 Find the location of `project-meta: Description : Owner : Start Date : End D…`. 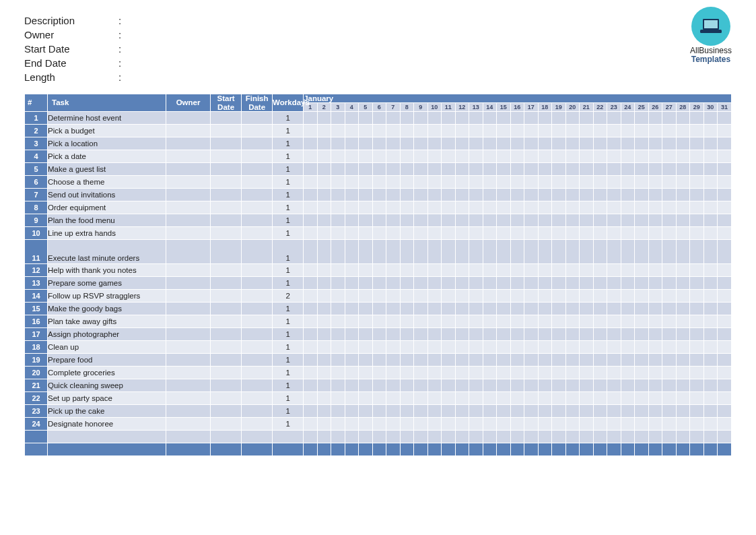

project-meta: Description : Owner : Start Date : End D… is located at coordinates (378, 49).